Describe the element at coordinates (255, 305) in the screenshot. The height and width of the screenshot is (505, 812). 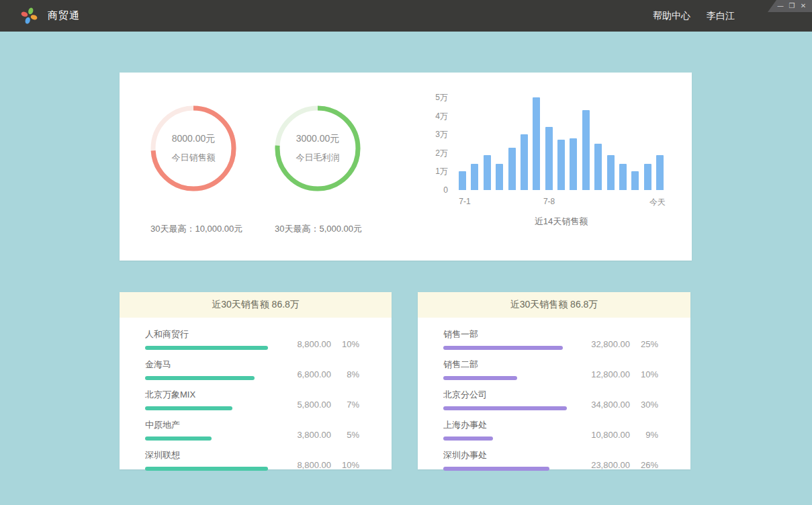
I see `customer-sales-card-title: 近30天销售额 86.8万` at that location.